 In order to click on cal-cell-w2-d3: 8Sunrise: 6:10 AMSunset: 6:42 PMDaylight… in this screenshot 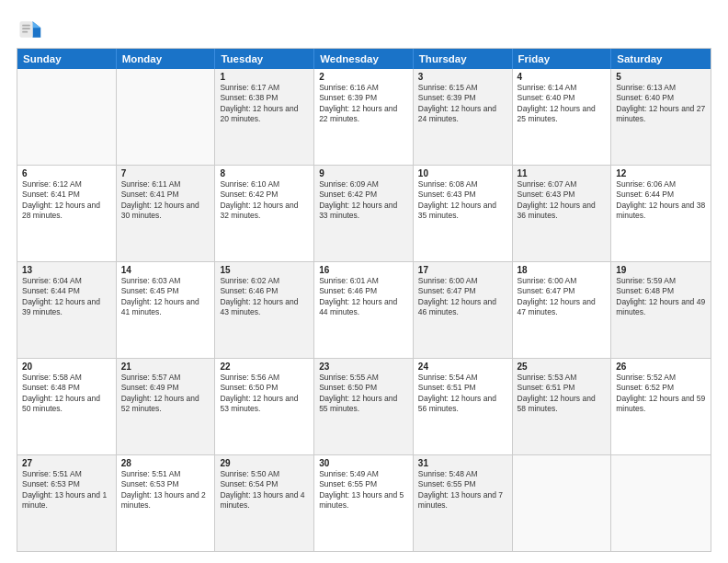, I will do `click(265, 213)`.